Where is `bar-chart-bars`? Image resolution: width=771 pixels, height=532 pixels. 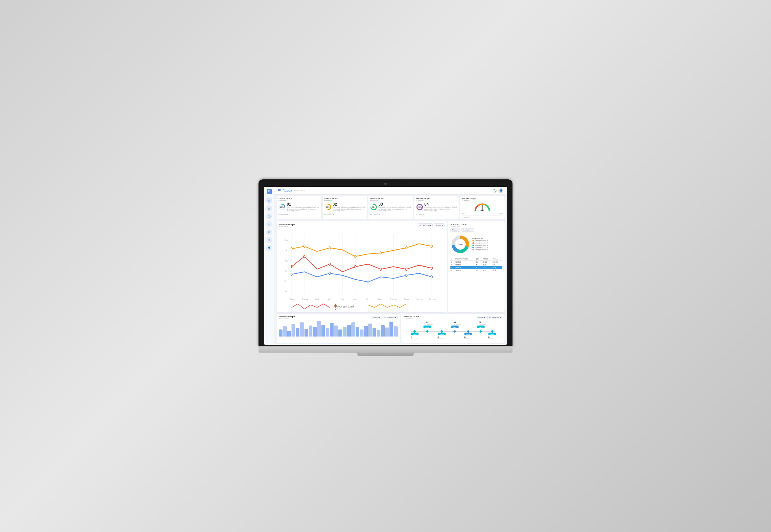 bar-chart-bars is located at coordinates (338, 329).